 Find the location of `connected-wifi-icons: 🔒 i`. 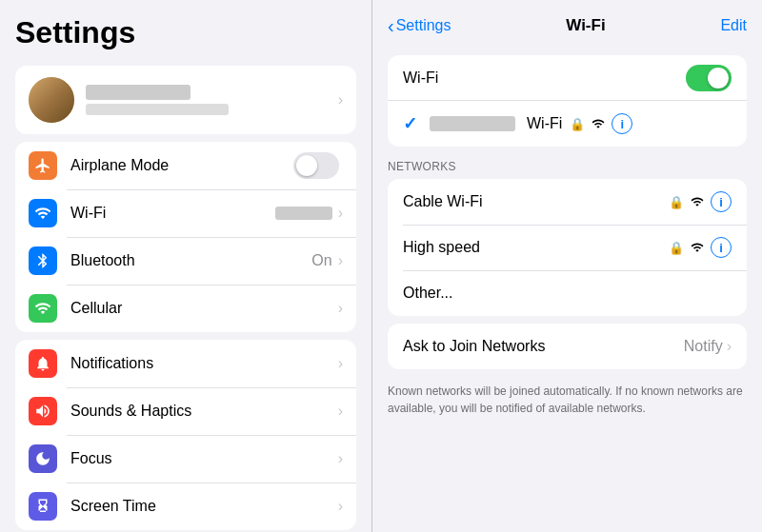

connected-wifi-icons: 🔒 i is located at coordinates (601, 124).